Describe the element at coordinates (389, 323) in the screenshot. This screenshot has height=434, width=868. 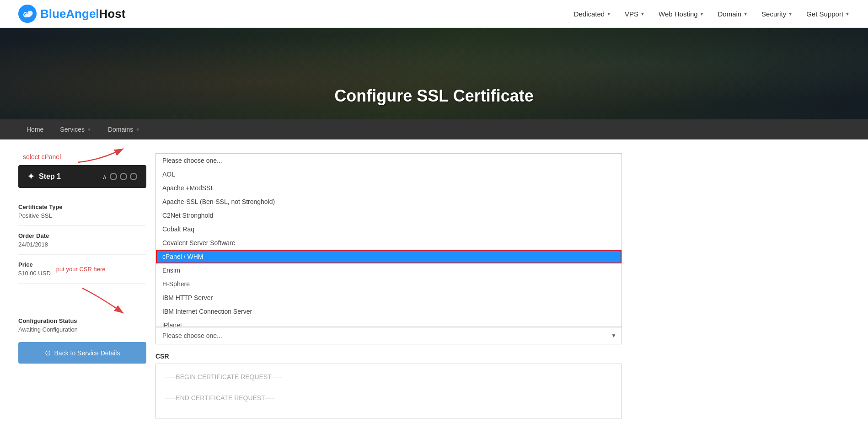
I see `dropdown-list-item: iPlanet` at that location.